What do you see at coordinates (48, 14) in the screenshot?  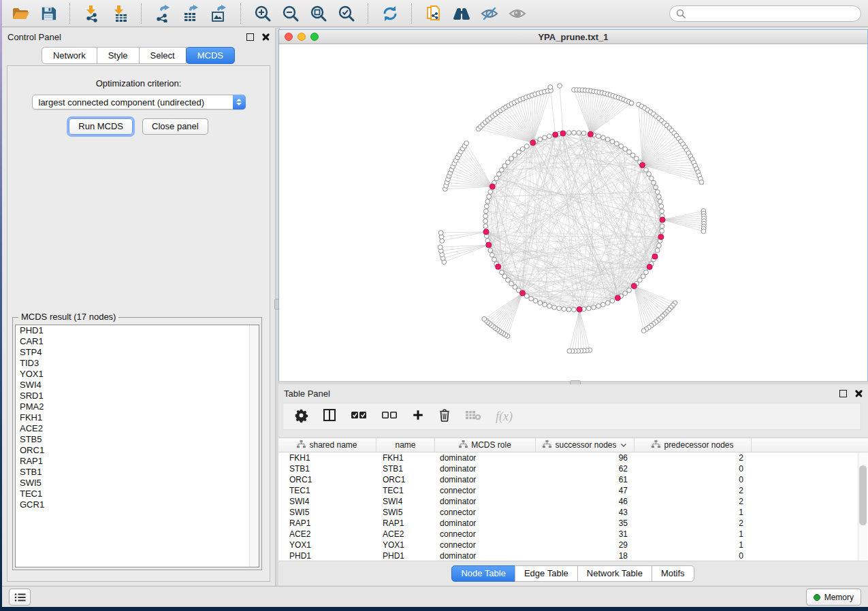 I see `save-icon` at bounding box center [48, 14].